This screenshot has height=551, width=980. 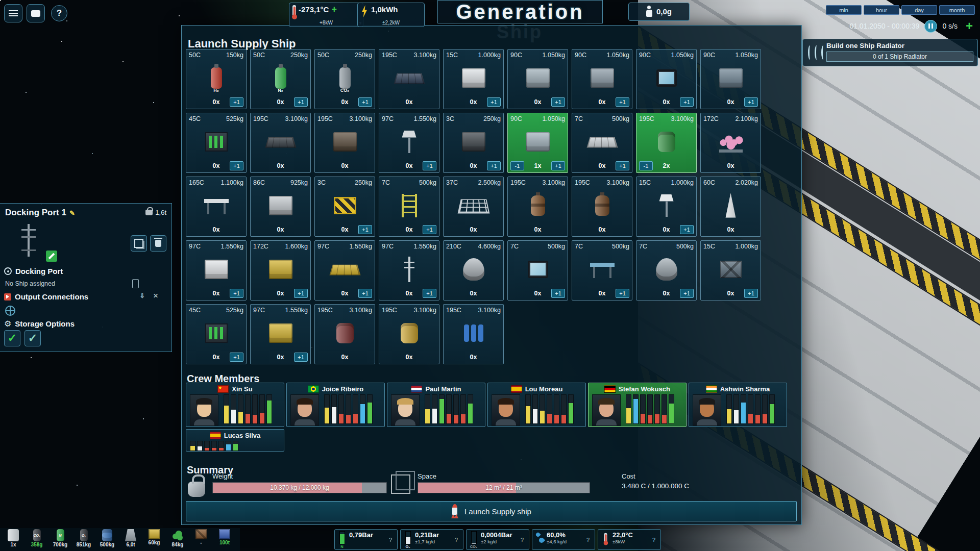 I want to click on connection-target-icon, so click(x=10, y=311).